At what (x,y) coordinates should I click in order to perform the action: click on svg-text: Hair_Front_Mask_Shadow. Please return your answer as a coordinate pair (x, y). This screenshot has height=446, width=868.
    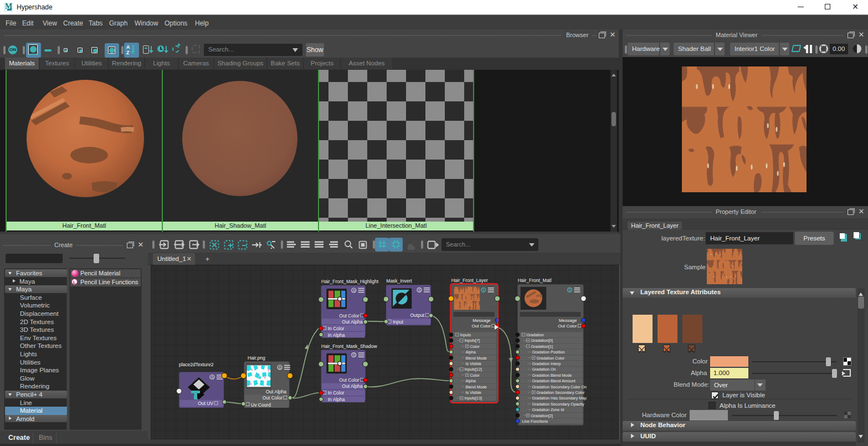
    Looking at the image, I should click on (349, 346).